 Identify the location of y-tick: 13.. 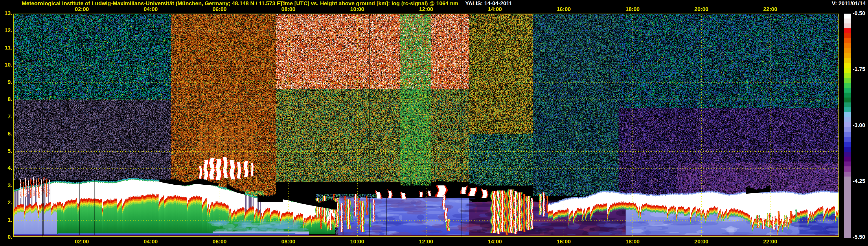
(6, 13).